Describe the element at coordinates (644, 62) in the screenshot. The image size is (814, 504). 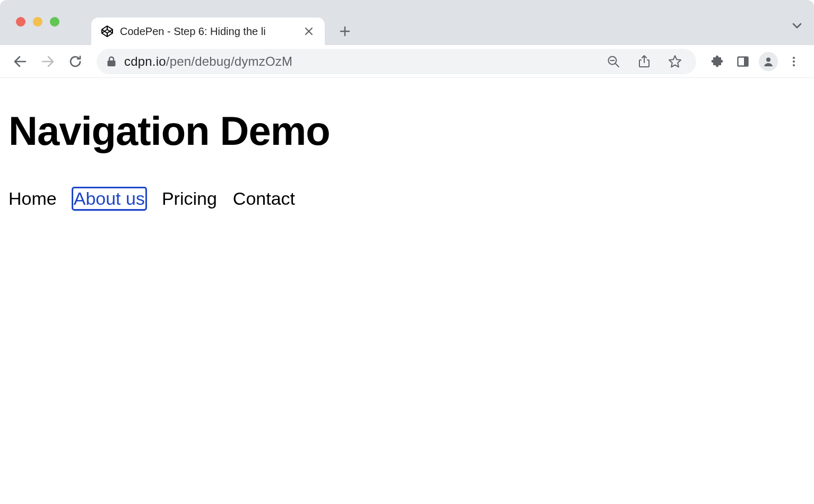
I see `share-button` at that location.